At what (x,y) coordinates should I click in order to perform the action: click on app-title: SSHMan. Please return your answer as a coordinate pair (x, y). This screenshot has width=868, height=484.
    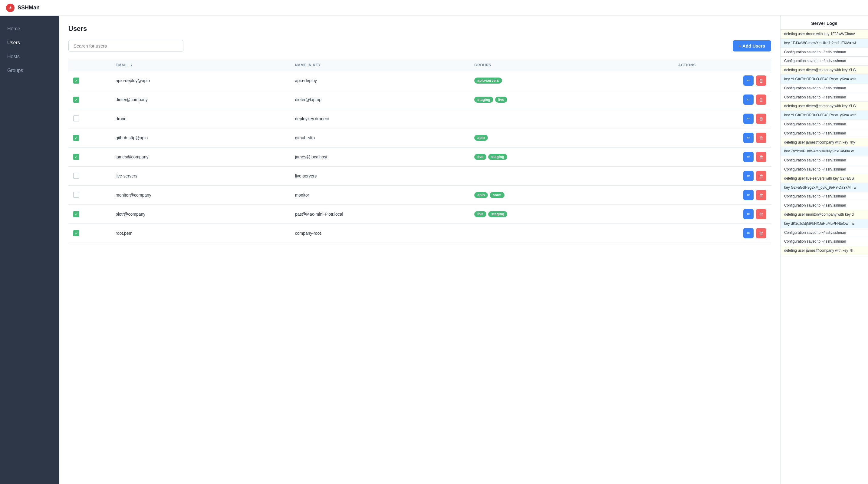
    Looking at the image, I should click on (29, 7).